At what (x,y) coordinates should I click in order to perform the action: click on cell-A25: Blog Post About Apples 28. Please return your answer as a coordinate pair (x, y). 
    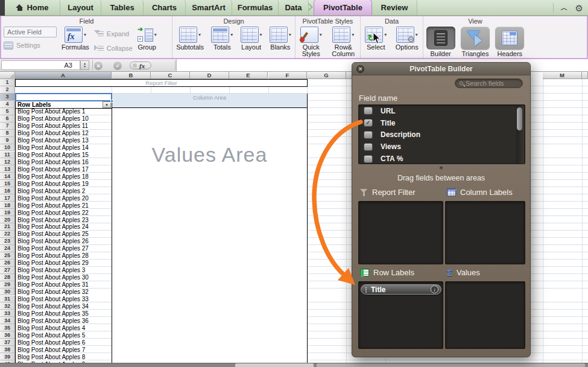
    Looking at the image, I should click on (63, 256).